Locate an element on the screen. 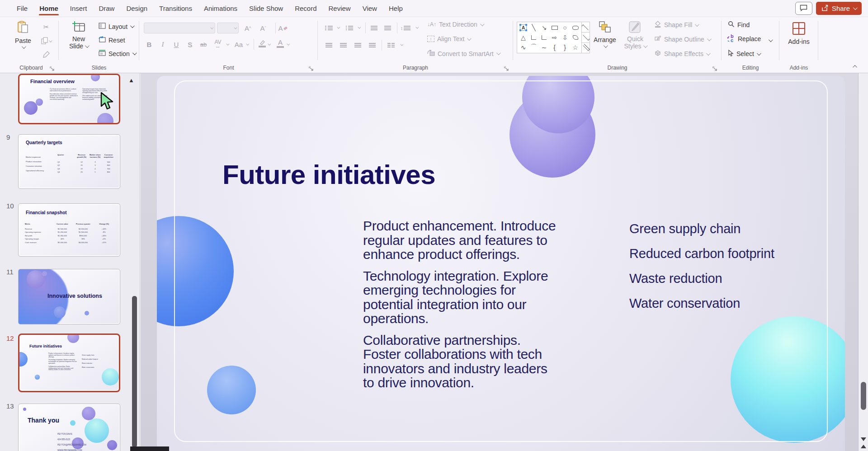  share-button: Share is located at coordinates (839, 8).